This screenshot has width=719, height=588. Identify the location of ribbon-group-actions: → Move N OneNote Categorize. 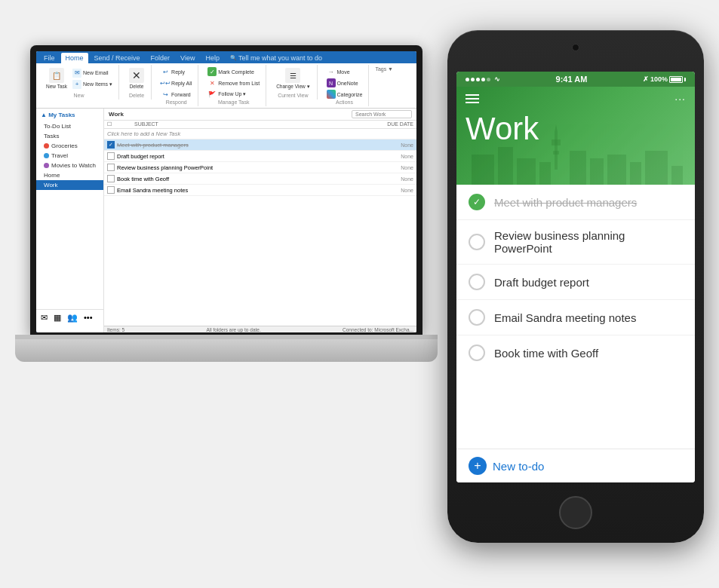
(346, 86).